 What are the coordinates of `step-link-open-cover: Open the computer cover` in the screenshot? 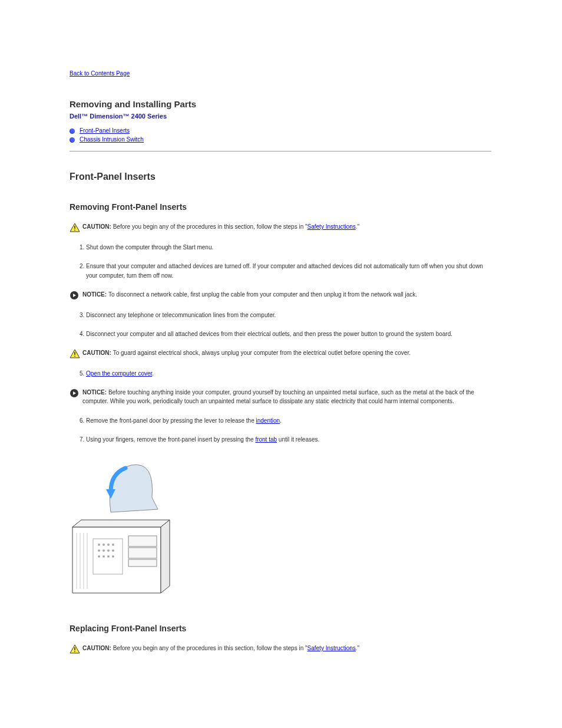 It's located at (119, 374).